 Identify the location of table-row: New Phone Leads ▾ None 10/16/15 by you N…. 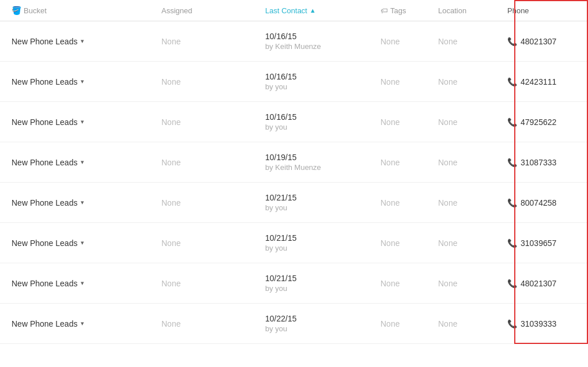
(294, 122).